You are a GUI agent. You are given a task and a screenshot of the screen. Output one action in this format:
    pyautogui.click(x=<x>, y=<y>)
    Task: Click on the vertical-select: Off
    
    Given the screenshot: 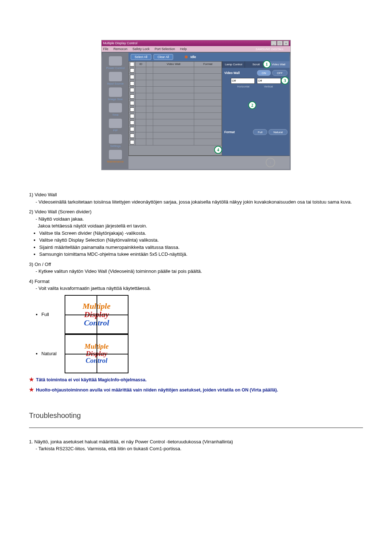 What is the action you would take?
    pyautogui.click(x=269, y=81)
    